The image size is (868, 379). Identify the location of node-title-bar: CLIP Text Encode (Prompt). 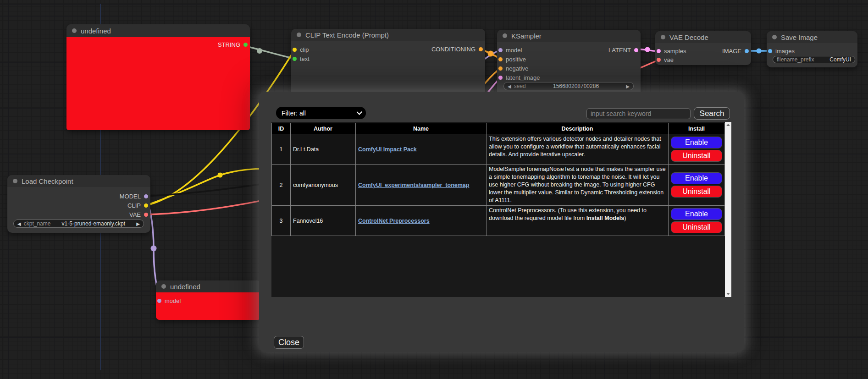
(388, 35).